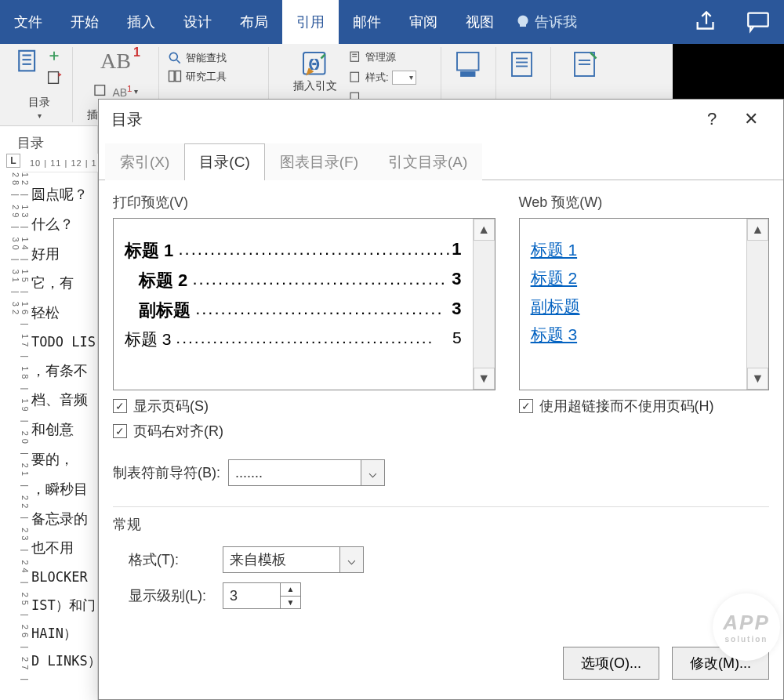 The width and height of the screenshot is (784, 700). Describe the element at coordinates (392, 22) in the screenshot. I see `ribbon-tabs: 文件 开始 插入 设计 布局 引用 邮件 审阅 视图 告诉我` at that location.